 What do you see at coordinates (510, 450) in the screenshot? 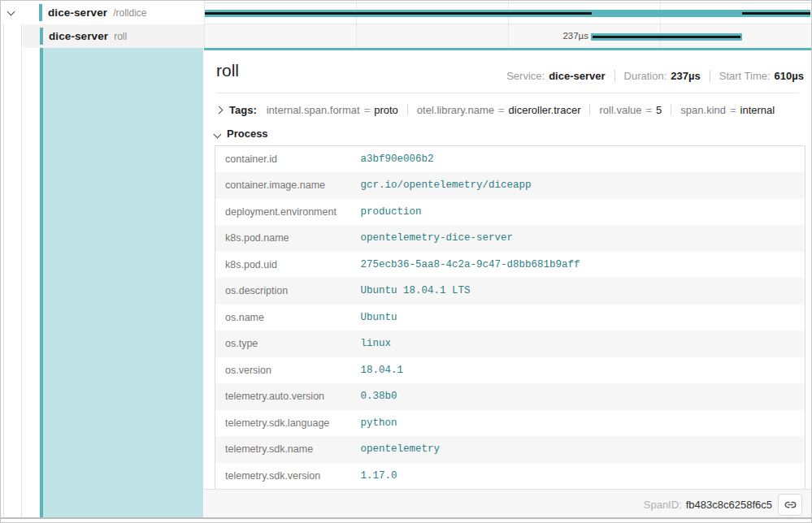
I see `table-row: telemetry.sdk.name opentelemetry` at bounding box center [510, 450].